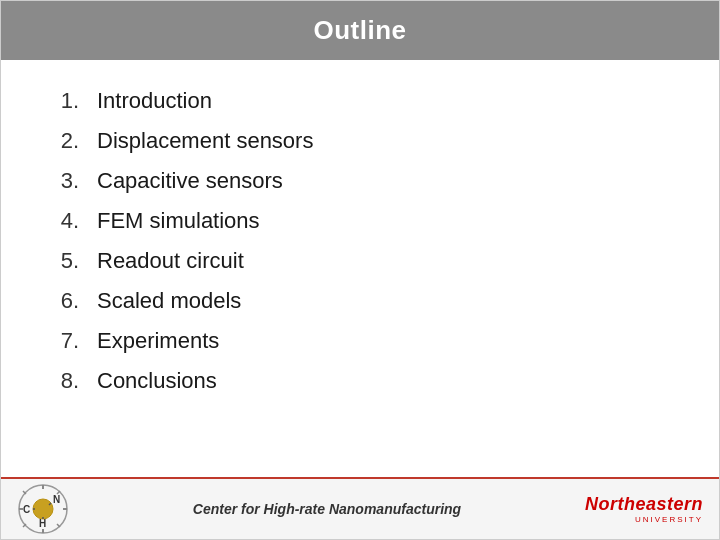  Describe the element at coordinates (157, 381) in the screenshot. I see `list-text: Conclusions` at that location.